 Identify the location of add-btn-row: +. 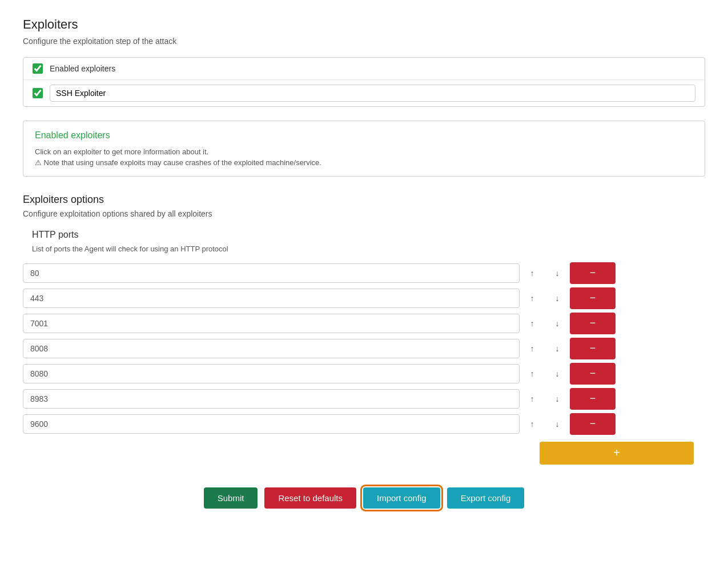
(359, 453).